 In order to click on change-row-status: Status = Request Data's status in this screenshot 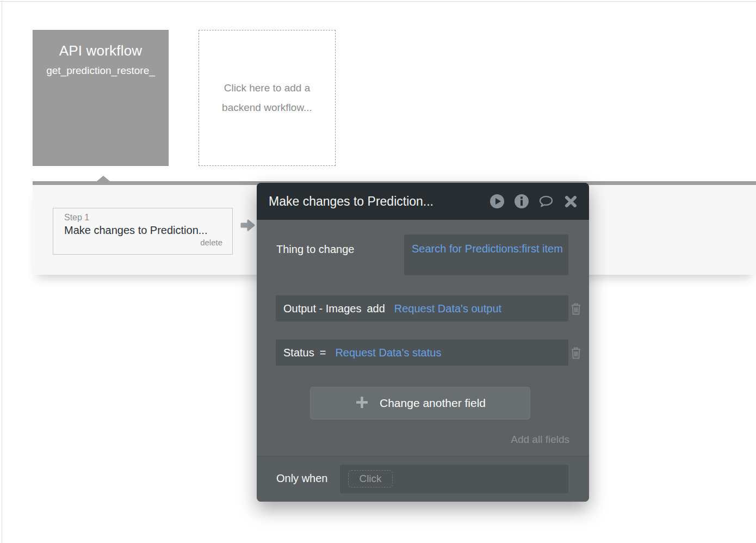, I will do `click(422, 353)`.